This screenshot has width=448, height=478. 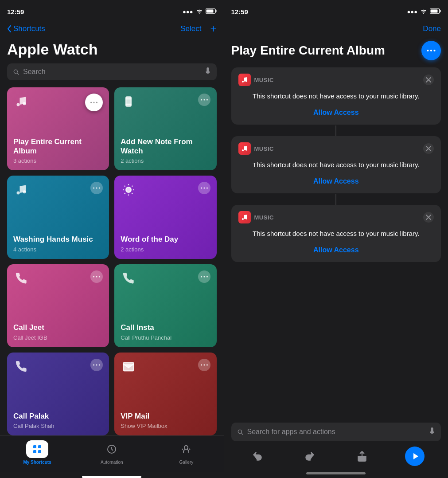 What do you see at coordinates (16, 12) in the screenshot?
I see `status-time-left: 12:59` at bounding box center [16, 12].